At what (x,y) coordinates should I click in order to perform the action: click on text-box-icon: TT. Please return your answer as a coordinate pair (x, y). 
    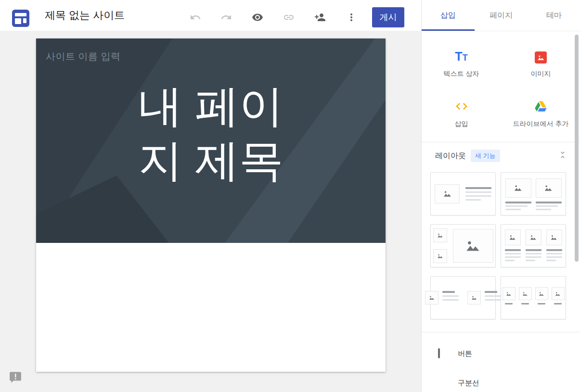
    Looking at the image, I should click on (461, 57).